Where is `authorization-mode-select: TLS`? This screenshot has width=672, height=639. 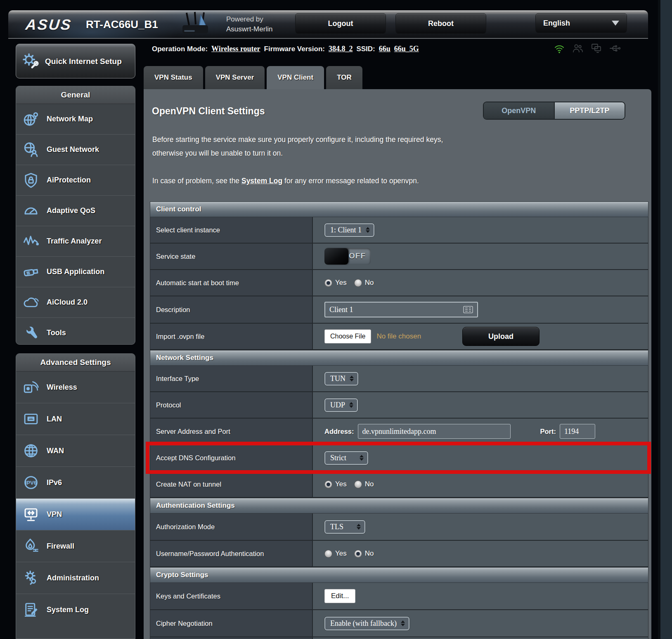
authorization-mode-select: TLS is located at coordinates (345, 527).